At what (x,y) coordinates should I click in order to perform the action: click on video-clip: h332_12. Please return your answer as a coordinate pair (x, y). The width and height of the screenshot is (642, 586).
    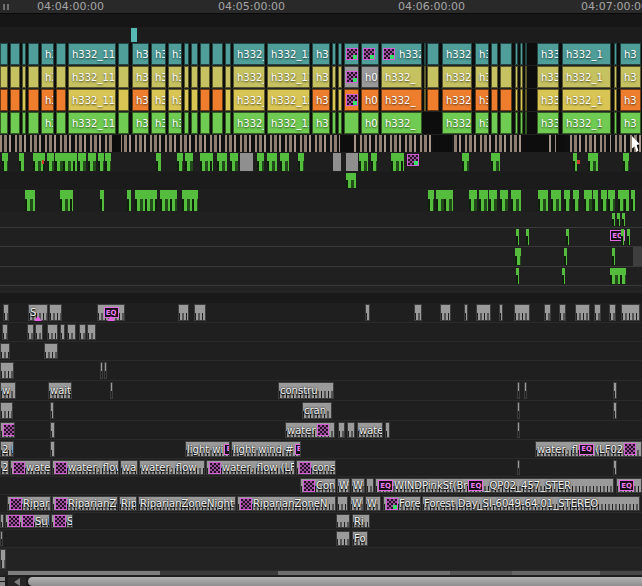
    Looking at the image, I should click on (288, 100).